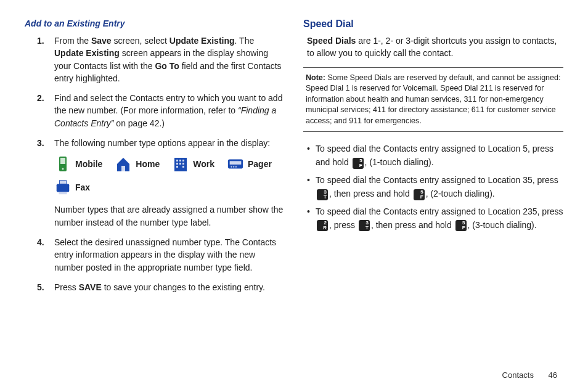  I want to click on footer-section: Contacts, so click(518, 375).